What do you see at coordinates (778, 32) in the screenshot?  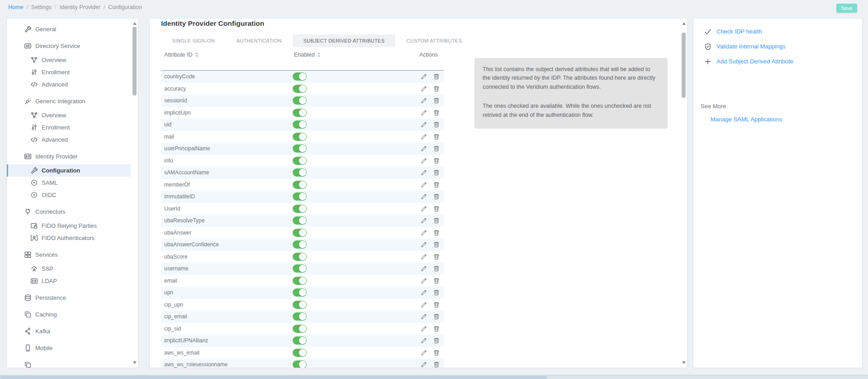 I see `check-idp-health-link: Check IDP health` at bounding box center [778, 32].